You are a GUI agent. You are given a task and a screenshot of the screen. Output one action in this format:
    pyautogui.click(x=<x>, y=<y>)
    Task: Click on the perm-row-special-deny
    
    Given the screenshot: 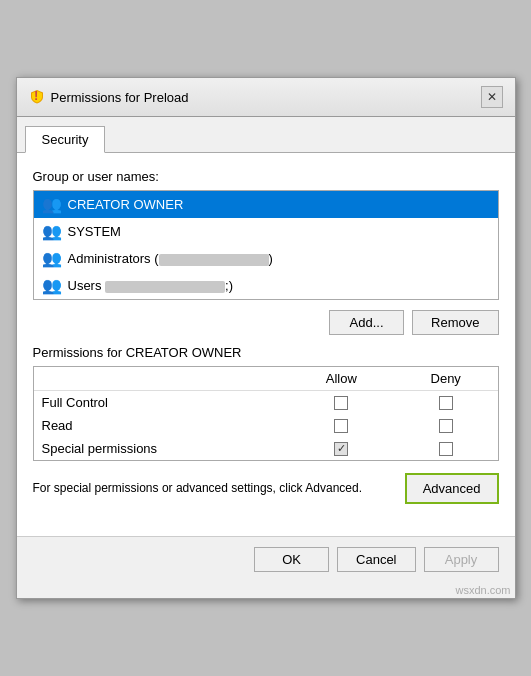 What is the action you would take?
    pyautogui.click(x=446, y=448)
    